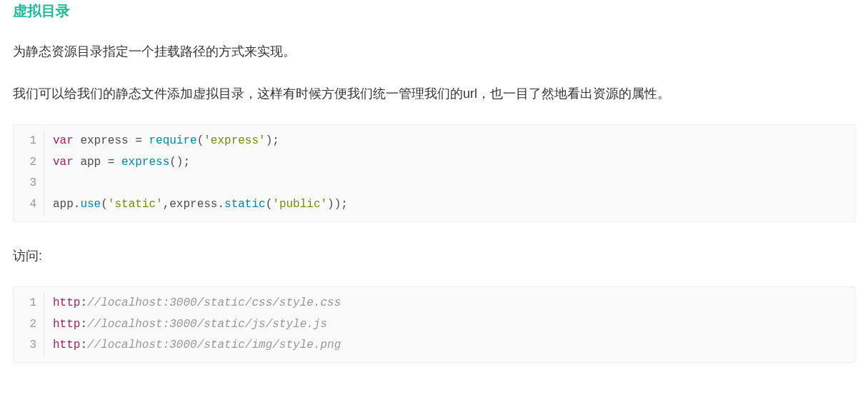  Describe the element at coordinates (434, 304) in the screenshot. I see `code-line: 1http://localhost:3000/static/css/style.…` at that location.